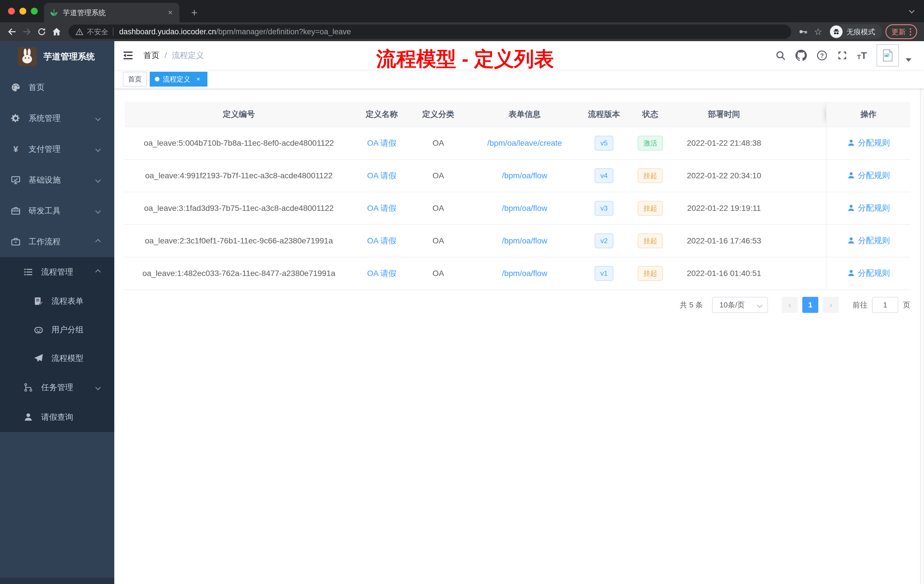  I want to click on sidebar-item-process-form: 流程表单, so click(57, 301).